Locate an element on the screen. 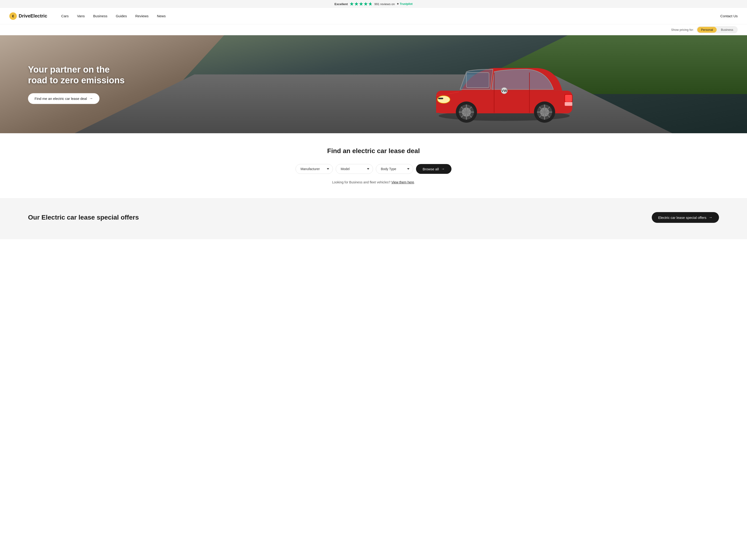 The height and width of the screenshot is (560, 747). offers-button: Electric car lease special offers → is located at coordinates (686, 217).